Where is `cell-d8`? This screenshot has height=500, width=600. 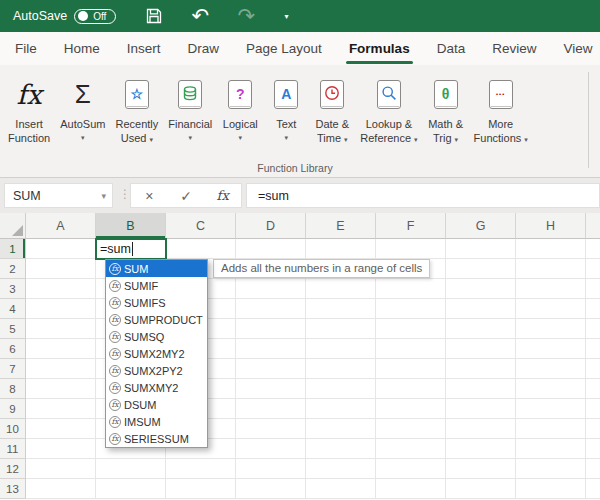
cell-d8 is located at coordinates (271, 389).